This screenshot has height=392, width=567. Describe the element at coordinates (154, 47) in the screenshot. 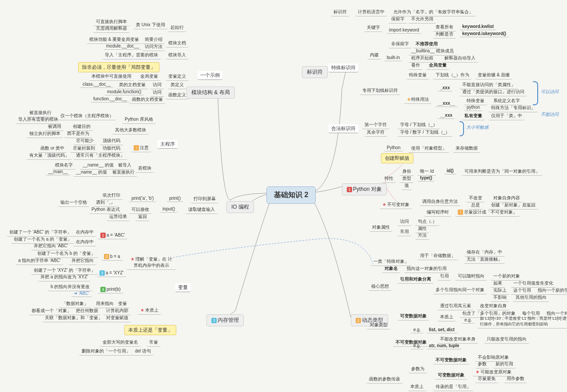

I see `l1-a2c: 访问方法` at that location.